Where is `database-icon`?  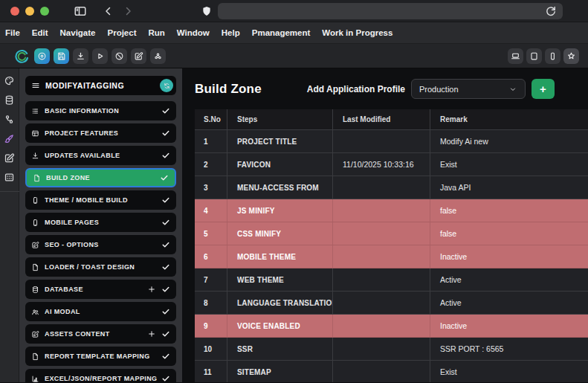
database-icon is located at coordinates (9, 100).